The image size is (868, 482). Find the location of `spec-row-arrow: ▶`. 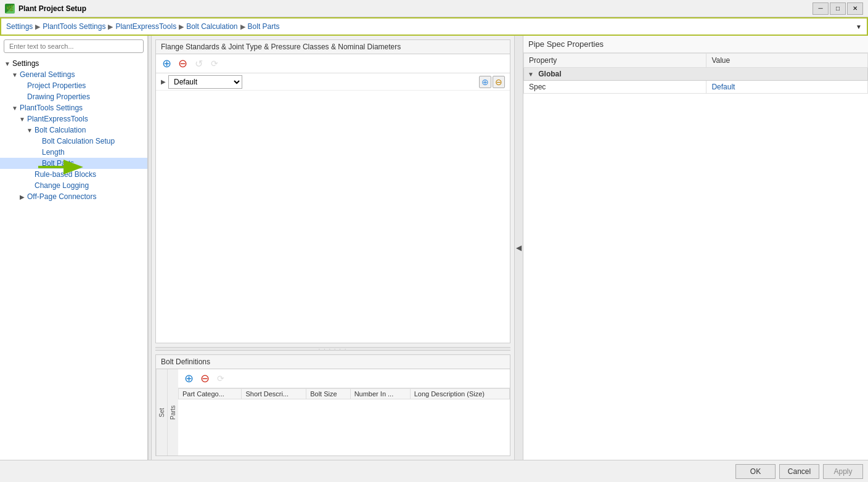

spec-row-arrow: ▶ is located at coordinates (163, 81).